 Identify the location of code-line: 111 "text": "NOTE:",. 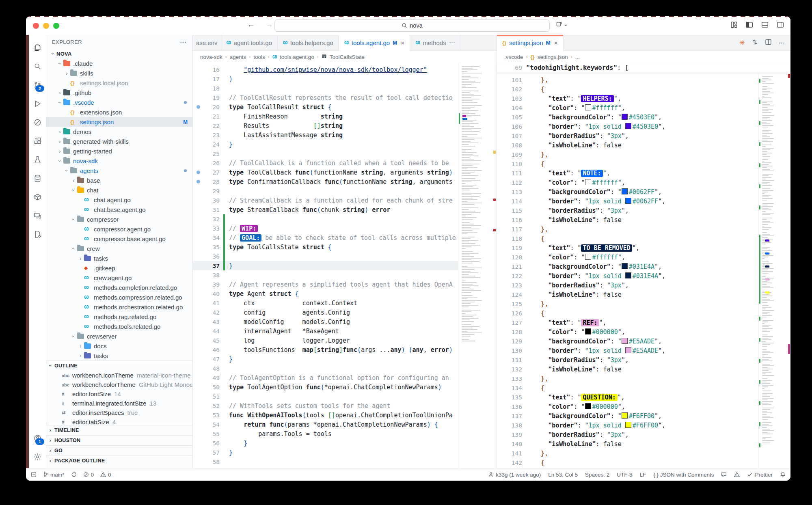
(628, 173).